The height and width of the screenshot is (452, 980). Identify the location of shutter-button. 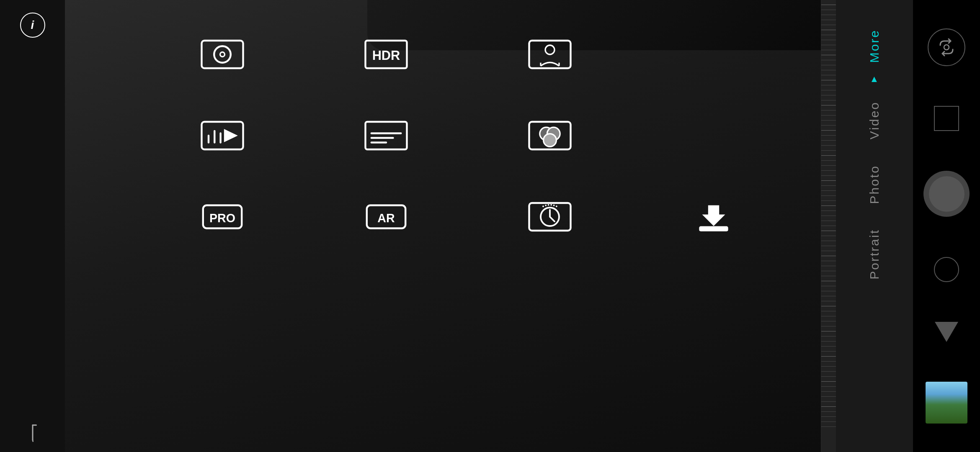
(946, 194).